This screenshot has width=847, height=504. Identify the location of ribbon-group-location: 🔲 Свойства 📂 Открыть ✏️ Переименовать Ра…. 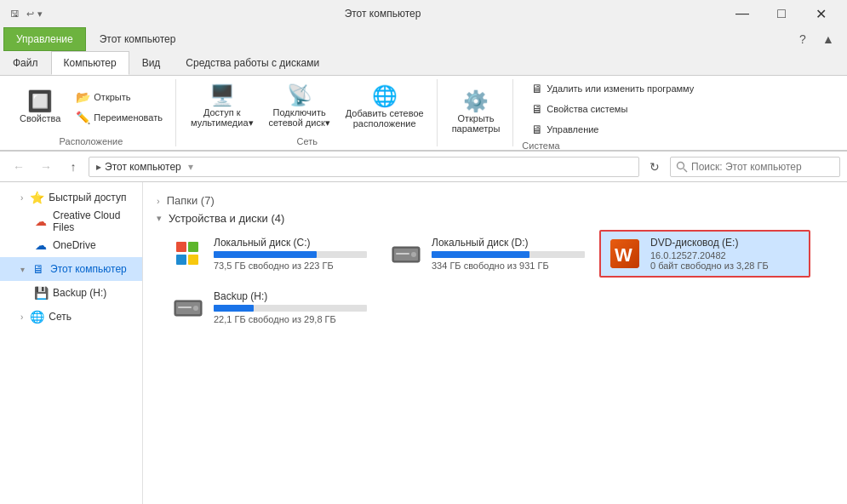
(92, 112).